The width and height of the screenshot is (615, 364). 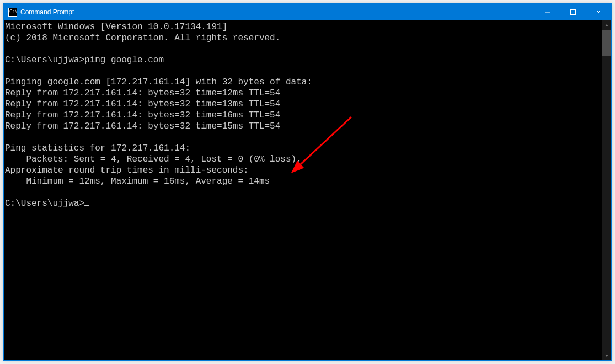 I want to click on scroll-up-button, so click(x=607, y=25).